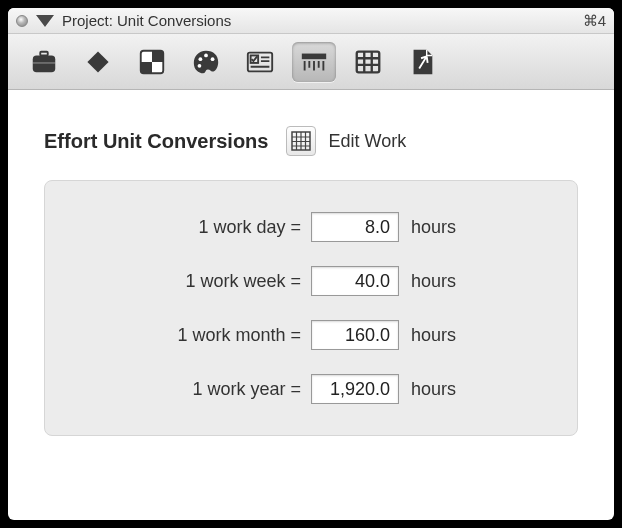 The image size is (622, 528). What do you see at coordinates (44, 62) in the screenshot?
I see `tab-project-button` at bounding box center [44, 62].